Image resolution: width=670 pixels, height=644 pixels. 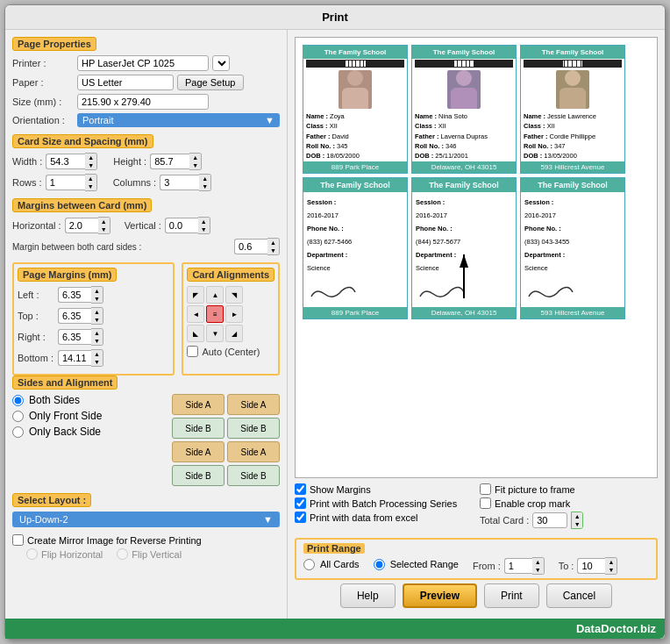 I want to click on top-margin-up: ▲, so click(x=96, y=312).